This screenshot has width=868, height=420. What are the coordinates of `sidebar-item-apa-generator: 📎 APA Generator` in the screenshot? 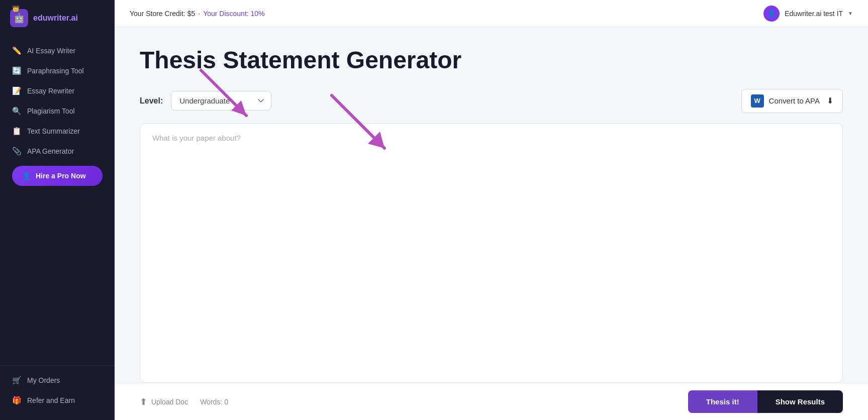 It's located at (57, 151).